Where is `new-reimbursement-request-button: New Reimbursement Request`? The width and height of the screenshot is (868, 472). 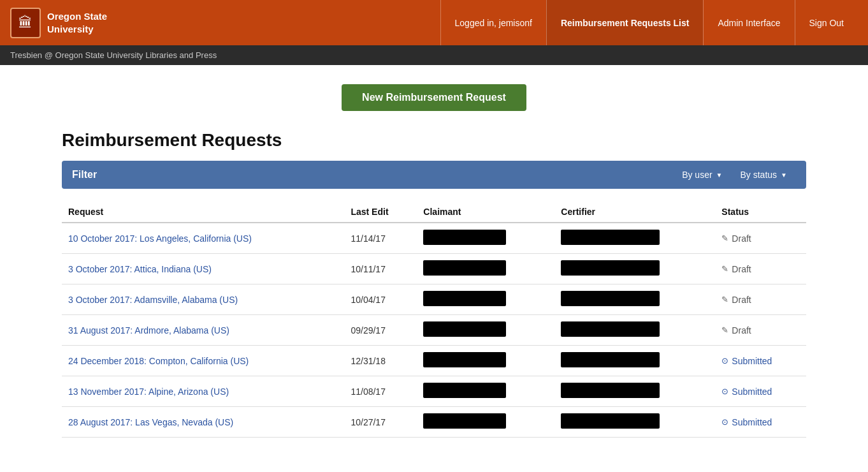
new-reimbursement-request-button: New Reimbursement Request is located at coordinates (434, 98).